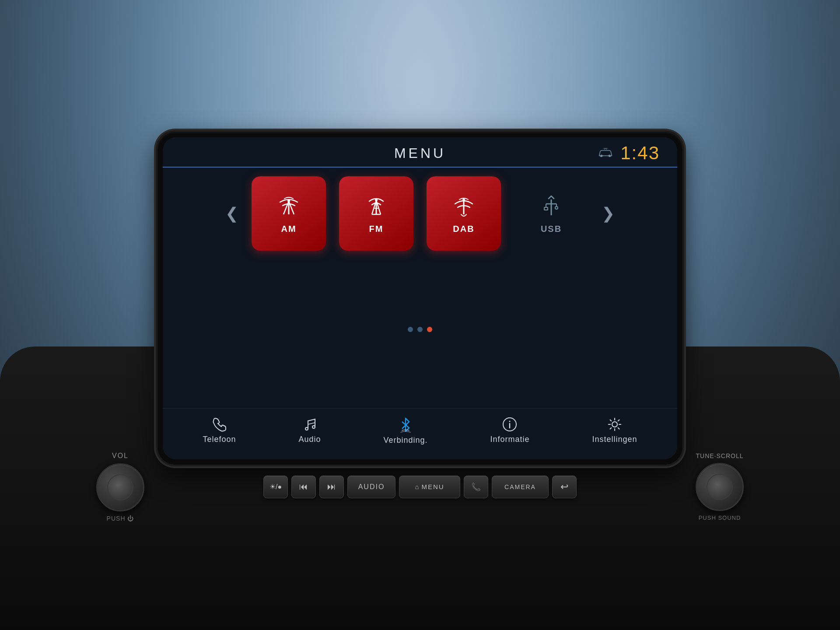 The height and width of the screenshot is (630, 840). Describe the element at coordinates (120, 487) in the screenshot. I see `vol-knob` at that location.